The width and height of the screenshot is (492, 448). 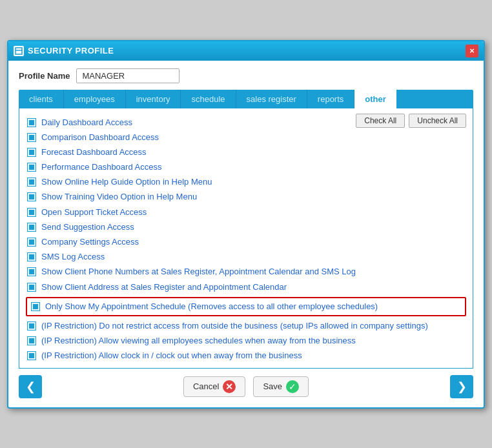 What do you see at coordinates (462, 387) in the screenshot?
I see `next-button: ❯` at bounding box center [462, 387].